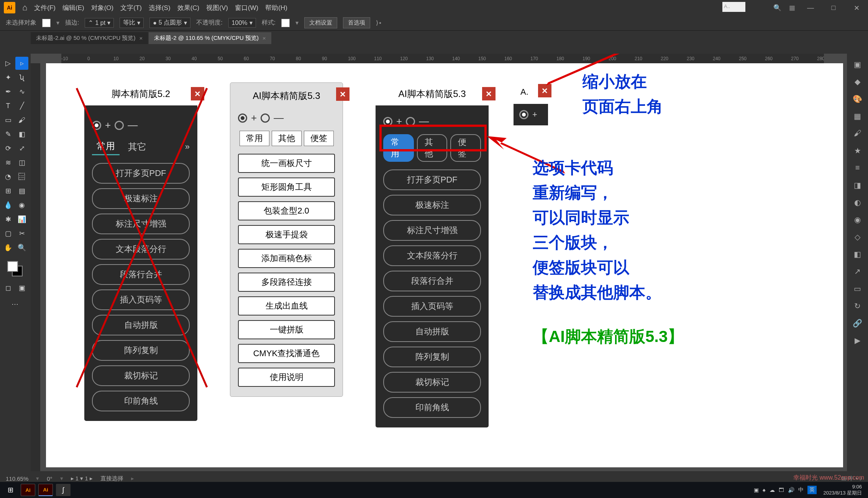 The height and width of the screenshot is (498, 868). I want to click on rotation: 0°, so click(49, 478).